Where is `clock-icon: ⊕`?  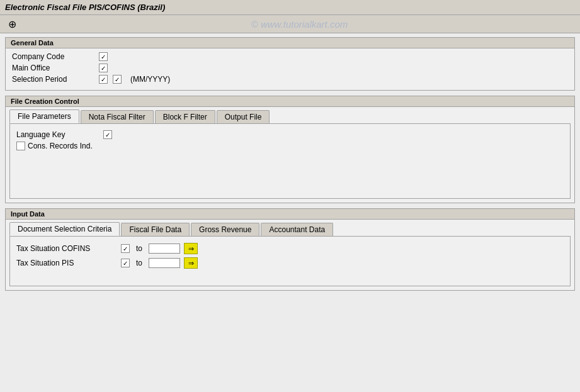 clock-icon: ⊕ is located at coordinates (12, 24).